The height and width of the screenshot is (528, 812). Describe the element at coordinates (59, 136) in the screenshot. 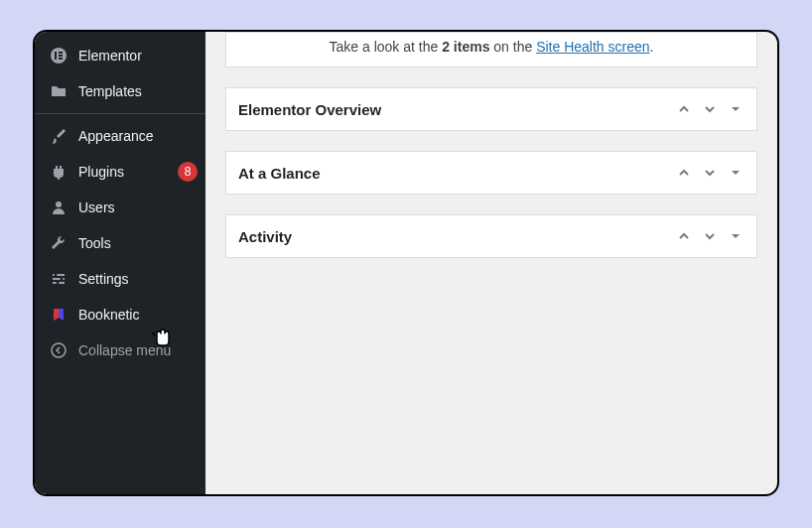

I see `brush-icon` at that location.